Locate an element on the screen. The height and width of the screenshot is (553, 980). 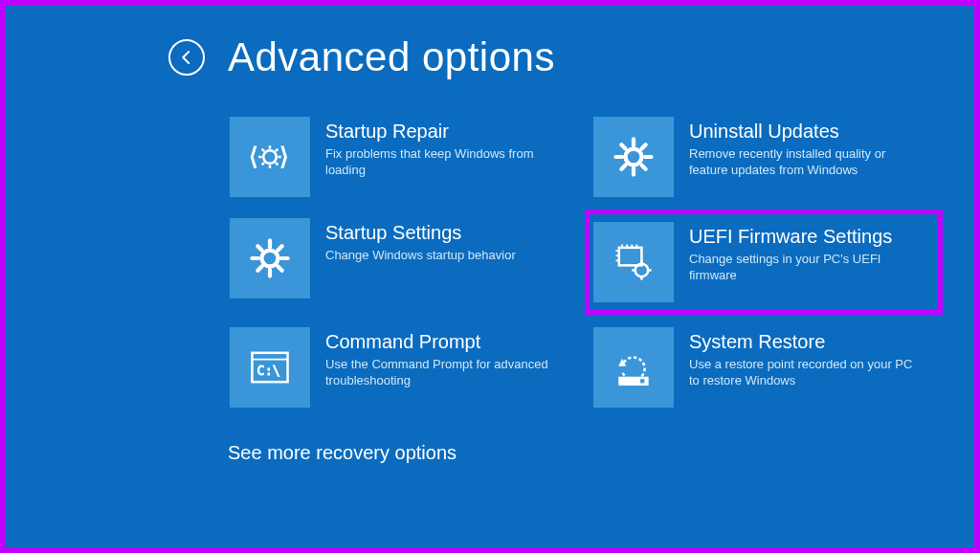
system-restore-icon is located at coordinates (634, 367).